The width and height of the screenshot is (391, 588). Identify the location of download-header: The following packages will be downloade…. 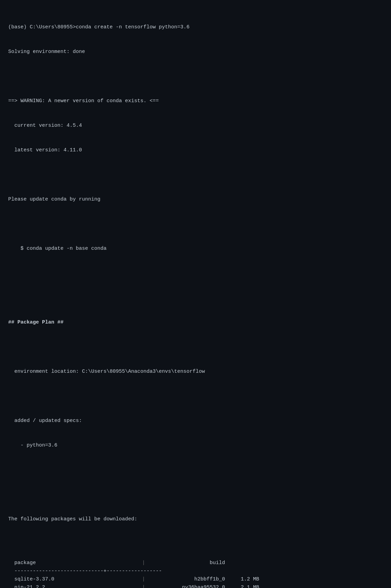
(195, 519).